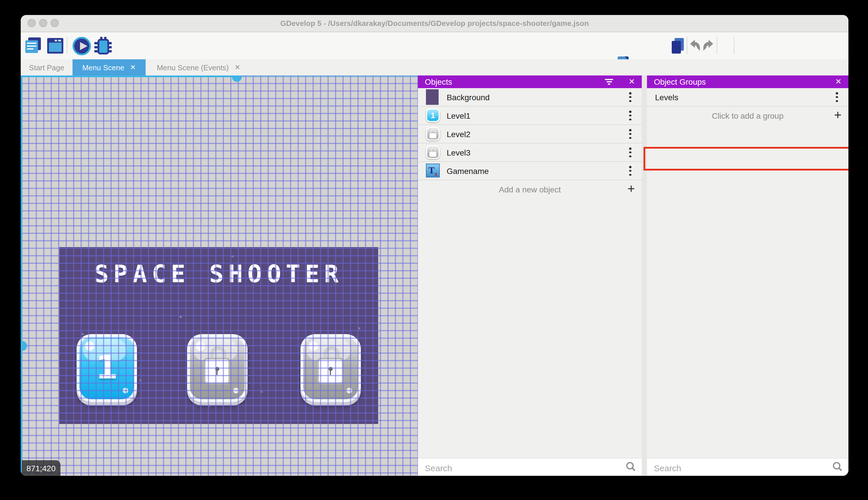 The height and width of the screenshot is (500, 868). Describe the element at coordinates (459, 152) in the screenshot. I see `object-label: Level3` at that location.